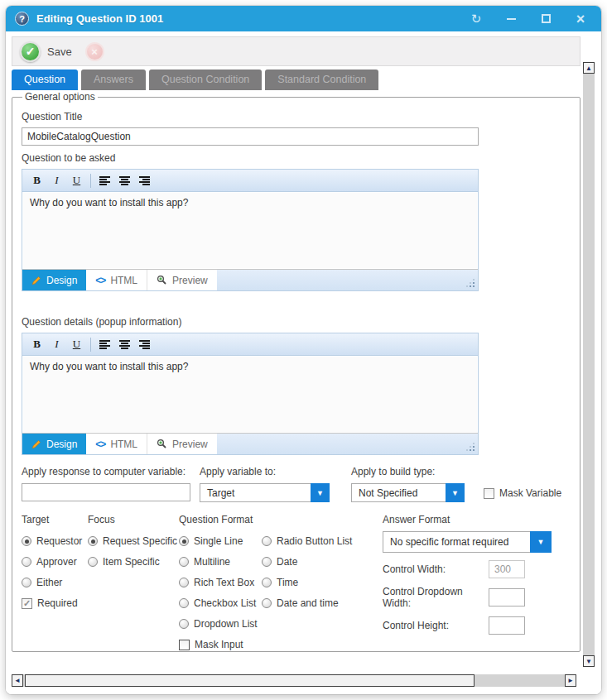 This screenshot has width=607, height=700. Describe the element at coordinates (46, 51) in the screenshot. I see `save-button: ✓ Save` at that location.